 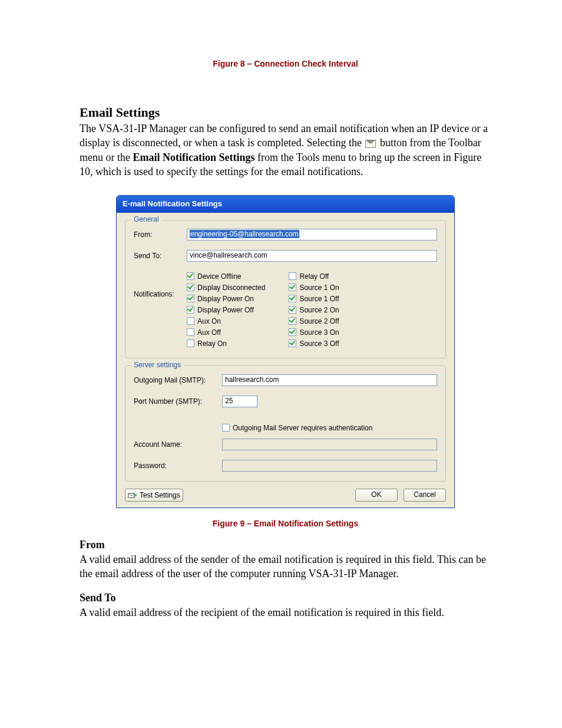 What do you see at coordinates (285, 598) in the screenshot?
I see `subhead-sendto: Send To` at bounding box center [285, 598].